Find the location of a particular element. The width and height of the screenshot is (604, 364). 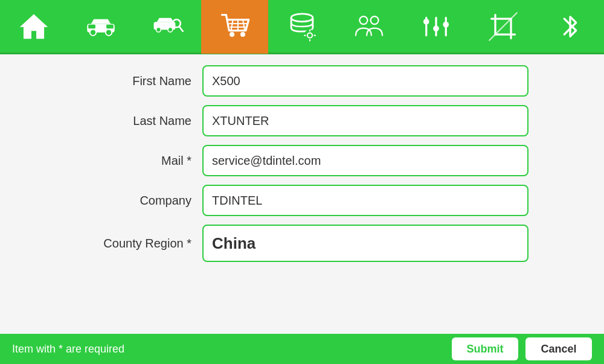

submit-button: Submit is located at coordinates (485, 349).